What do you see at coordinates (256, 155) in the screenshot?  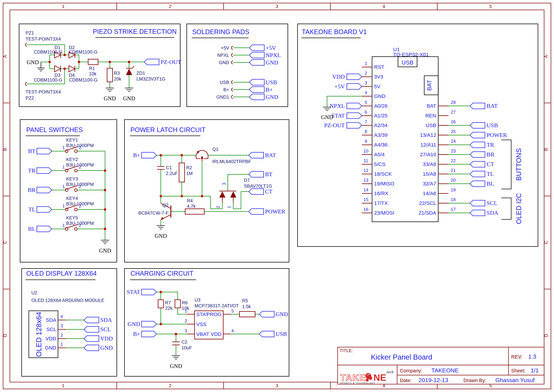 I see `latch-bat-flag-icon` at bounding box center [256, 155].